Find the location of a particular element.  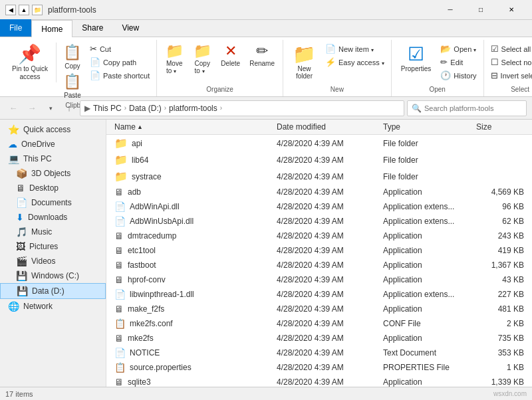

dll-icon: 📄 is located at coordinates (120, 207).